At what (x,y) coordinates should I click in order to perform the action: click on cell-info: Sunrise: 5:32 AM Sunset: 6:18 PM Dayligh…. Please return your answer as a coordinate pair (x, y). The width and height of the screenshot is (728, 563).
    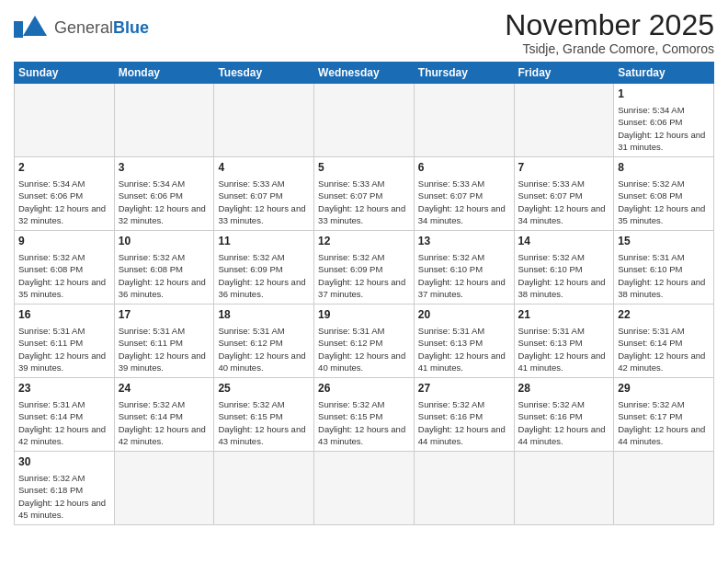
    Looking at the image, I should click on (64, 497).